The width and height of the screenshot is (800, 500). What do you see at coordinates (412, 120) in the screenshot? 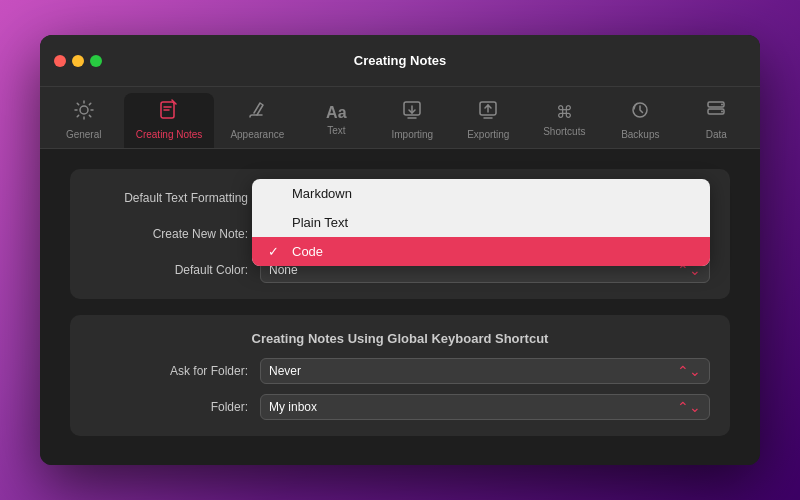
I see `tab-importing: Importing` at bounding box center [412, 120].